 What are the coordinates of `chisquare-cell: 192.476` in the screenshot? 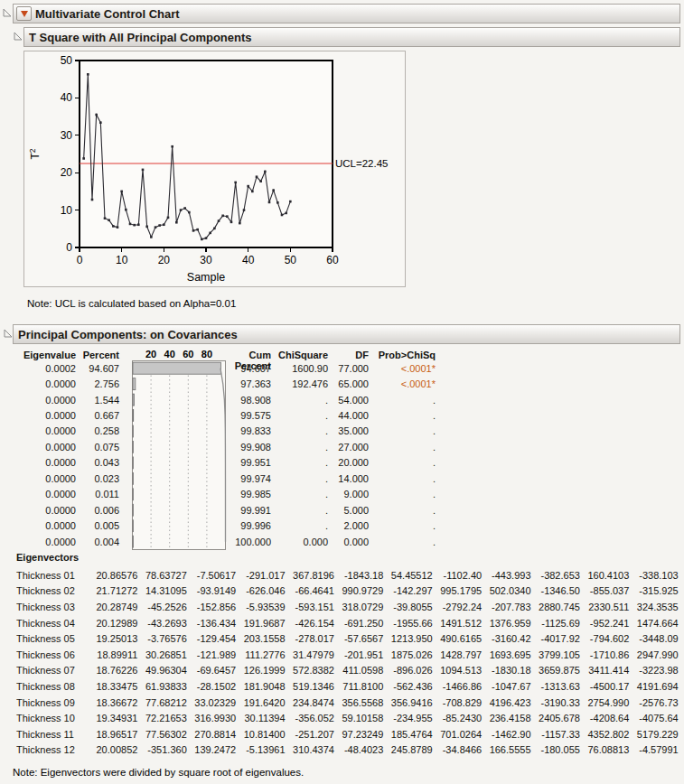 It's located at (300, 384).